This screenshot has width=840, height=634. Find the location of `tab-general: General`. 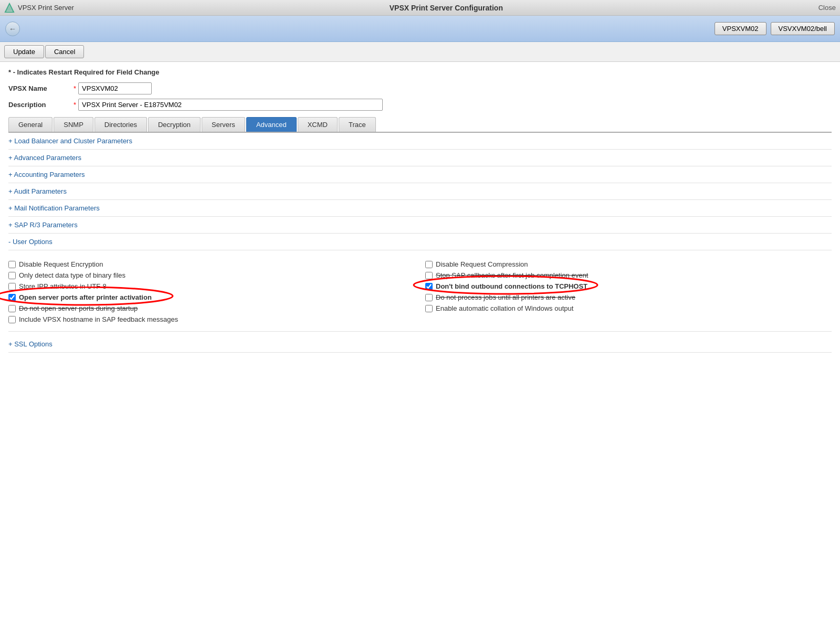

tab-general: General is located at coordinates (30, 124).